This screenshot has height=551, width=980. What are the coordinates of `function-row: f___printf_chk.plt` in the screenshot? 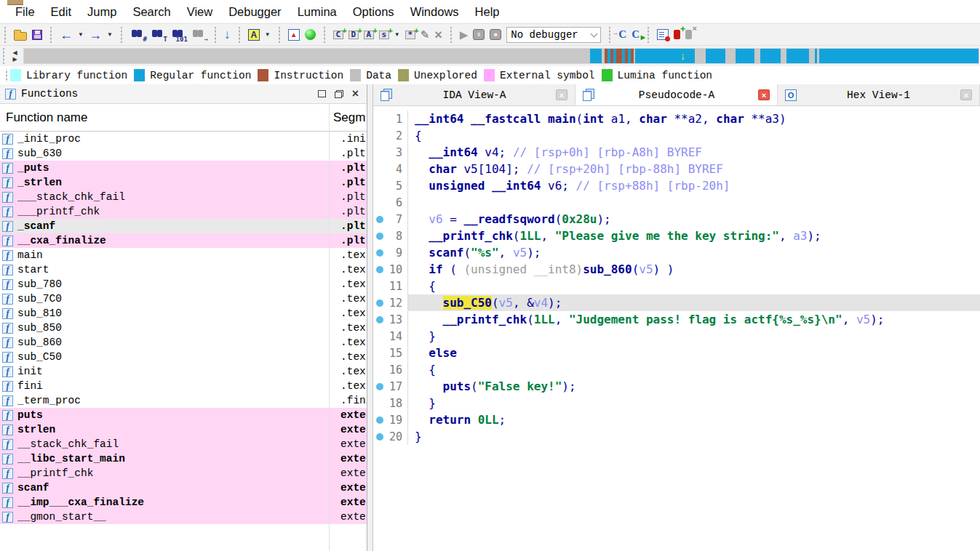 It's located at (183, 212).